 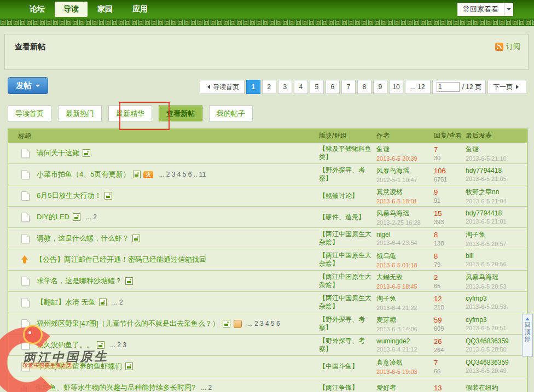 I want to click on pagination-first-button: 导读首页, so click(x=222, y=87).